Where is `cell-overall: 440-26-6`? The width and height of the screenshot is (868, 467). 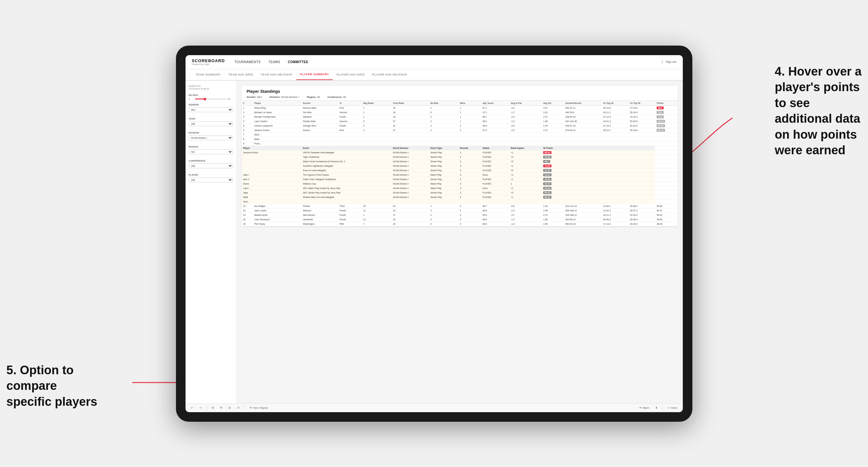
cell-overall: 440-26-6 is located at coordinates (583, 112).